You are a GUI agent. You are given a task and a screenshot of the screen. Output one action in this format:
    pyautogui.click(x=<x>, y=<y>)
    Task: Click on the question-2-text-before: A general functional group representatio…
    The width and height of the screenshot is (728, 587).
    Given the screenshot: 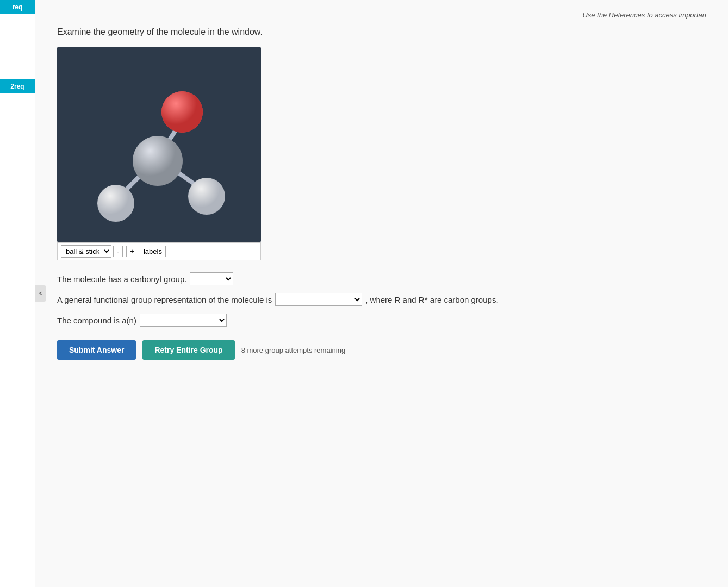 What is the action you would take?
    pyautogui.click(x=164, y=300)
    